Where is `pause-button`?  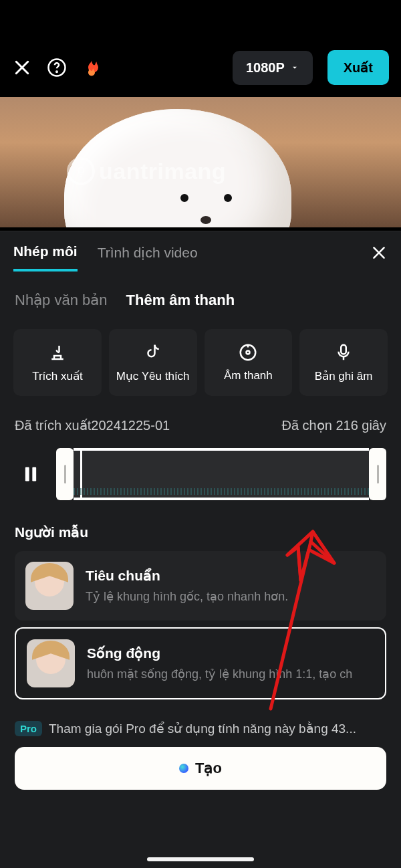
pause-button is located at coordinates (31, 474).